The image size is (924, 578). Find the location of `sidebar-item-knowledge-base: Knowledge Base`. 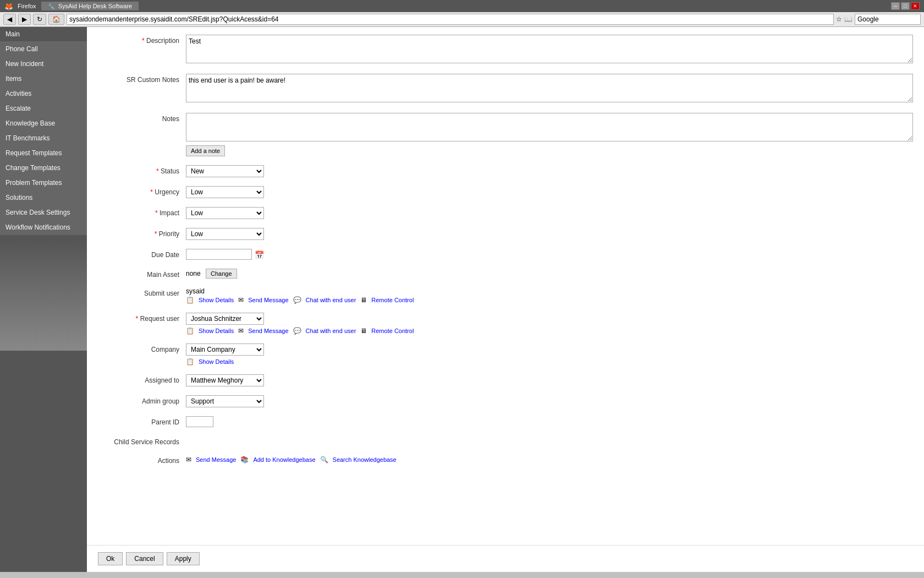

sidebar-item-knowledge-base: Knowledge Base is located at coordinates (43, 123).